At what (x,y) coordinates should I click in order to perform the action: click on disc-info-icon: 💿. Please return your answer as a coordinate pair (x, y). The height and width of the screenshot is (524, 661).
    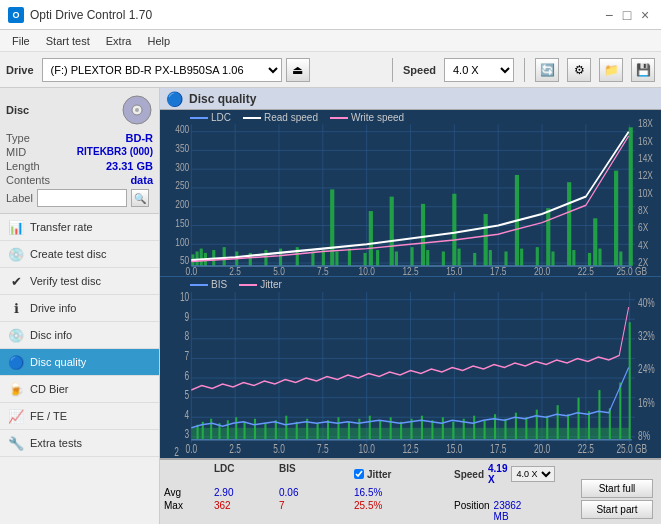
    Looking at the image, I should click on (16, 335).